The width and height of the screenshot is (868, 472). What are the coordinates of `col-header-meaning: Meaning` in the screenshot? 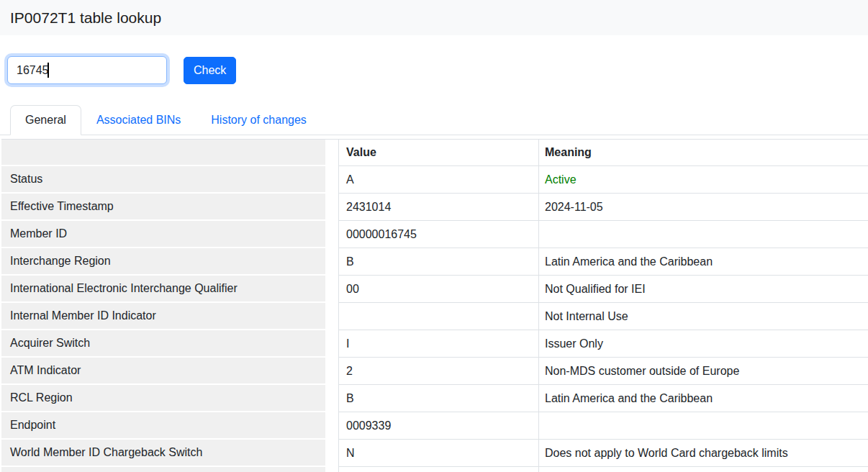 It's located at (703, 153).